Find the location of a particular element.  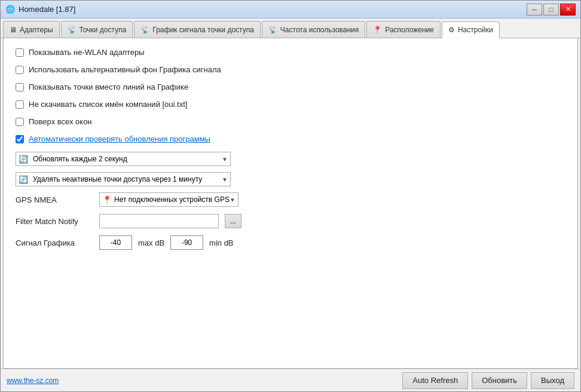

filter-match-input is located at coordinates (159, 221).